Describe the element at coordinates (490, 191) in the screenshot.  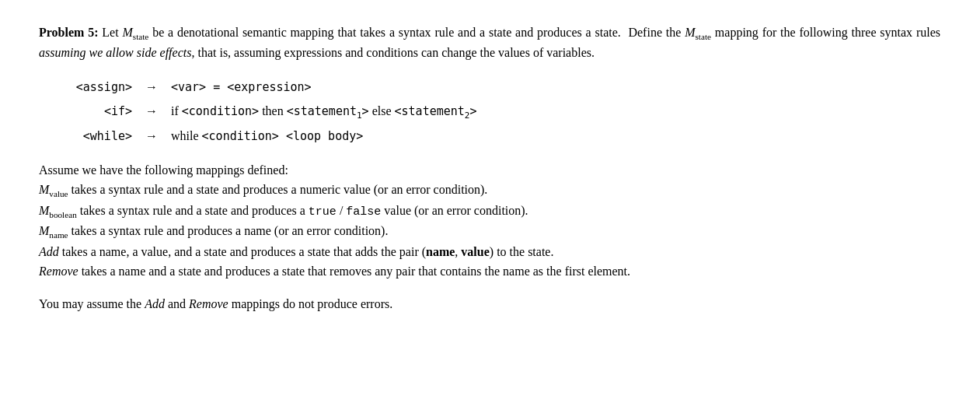
I see `mapping-value: Mvalue takes a syntax rule and a state a…` at that location.